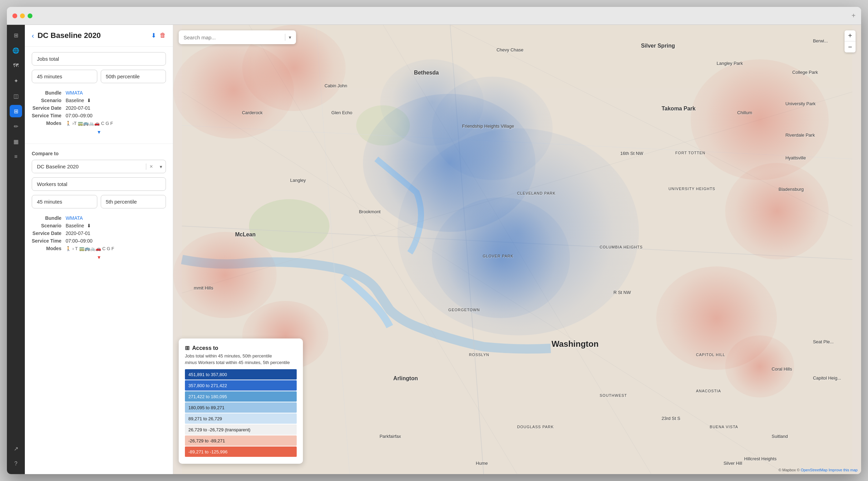 The height and width of the screenshot is (481, 868). I want to click on search-arrow-icon: ▾, so click(290, 37).